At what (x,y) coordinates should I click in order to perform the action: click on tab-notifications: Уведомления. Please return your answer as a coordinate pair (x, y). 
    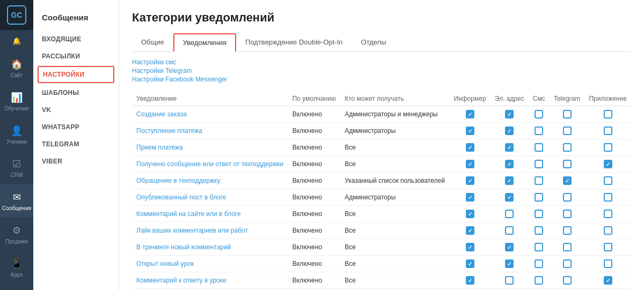
    Looking at the image, I should click on (205, 43).